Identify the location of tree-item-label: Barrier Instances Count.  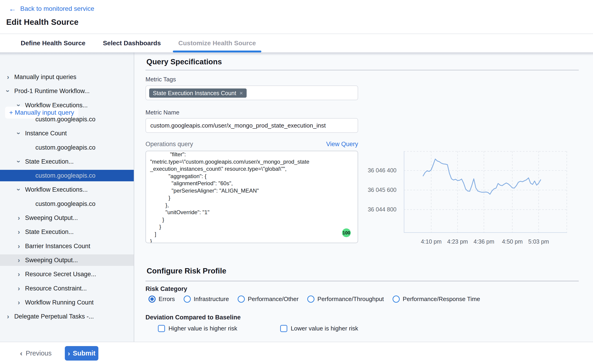
(58, 246).